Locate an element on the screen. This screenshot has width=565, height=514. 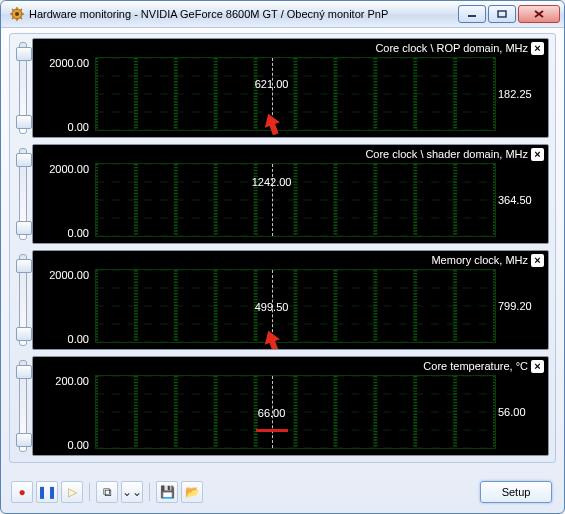
y-tick-max: 200.00 is located at coordinates (63, 381).